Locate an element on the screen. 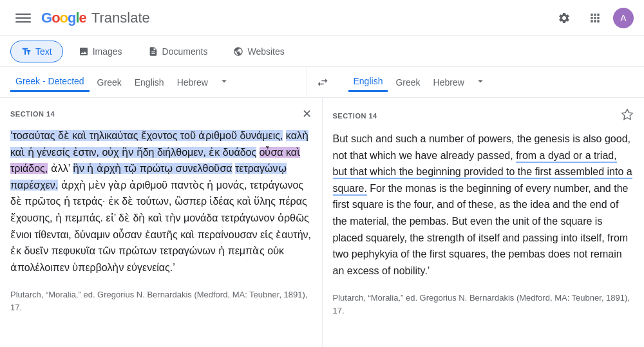 The width and height of the screenshot is (644, 347). target-section-header: SECTION 14 is located at coordinates (484, 116).